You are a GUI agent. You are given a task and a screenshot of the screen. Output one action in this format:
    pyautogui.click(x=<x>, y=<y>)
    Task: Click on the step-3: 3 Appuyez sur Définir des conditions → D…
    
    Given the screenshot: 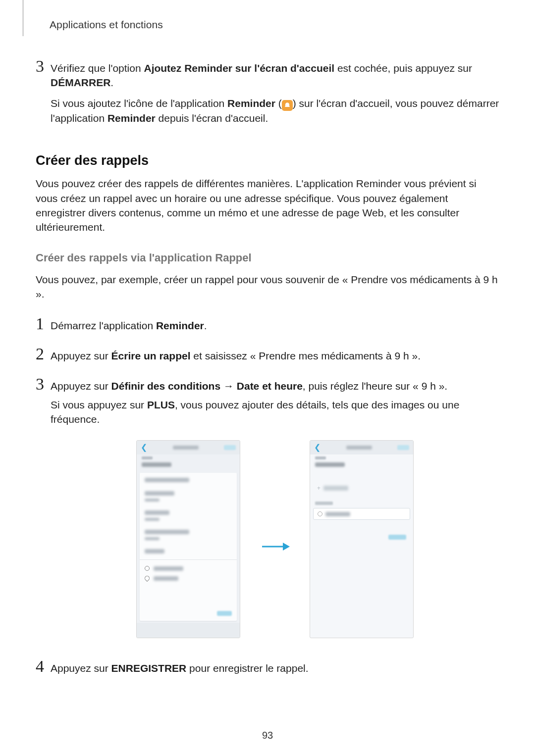 What is the action you would take?
    pyautogui.click(x=268, y=384)
    